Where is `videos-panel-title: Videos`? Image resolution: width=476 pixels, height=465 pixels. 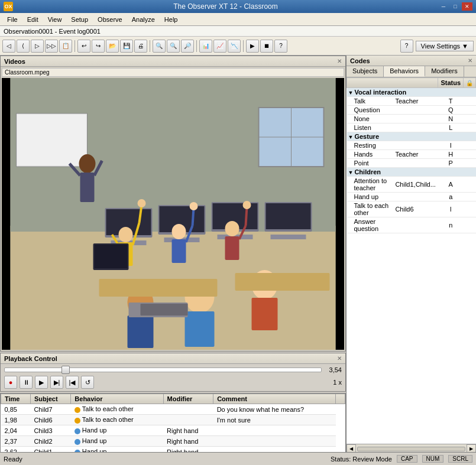
videos-panel-title: Videos is located at coordinates (15, 61).